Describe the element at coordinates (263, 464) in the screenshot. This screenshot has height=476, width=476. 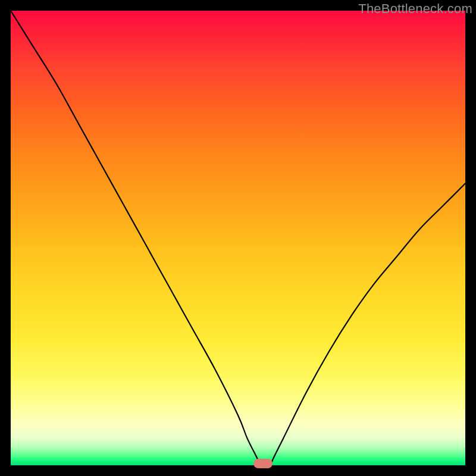
I see `optimal-marker` at that location.